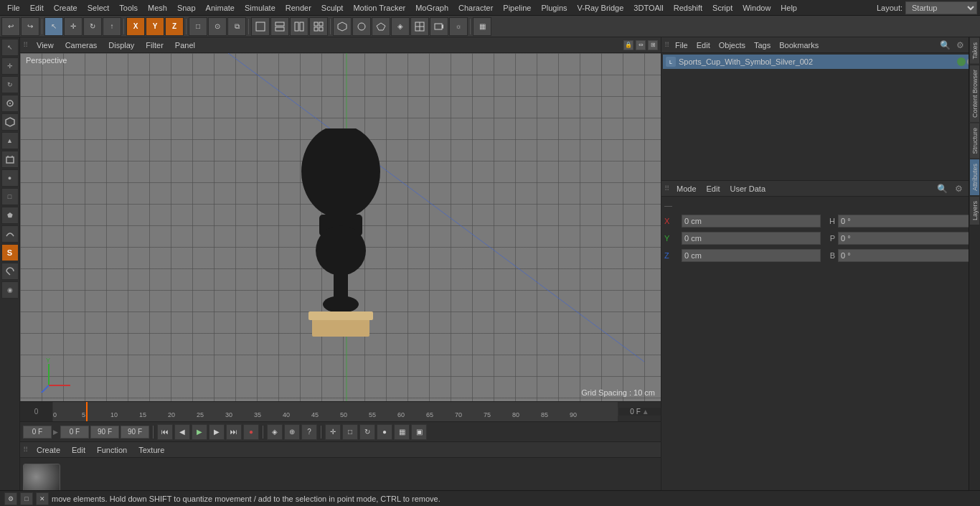 The width and height of the screenshot is (980, 506). Describe the element at coordinates (10, 66) in the screenshot. I see `sidebar-icon-1: ✛` at that location.